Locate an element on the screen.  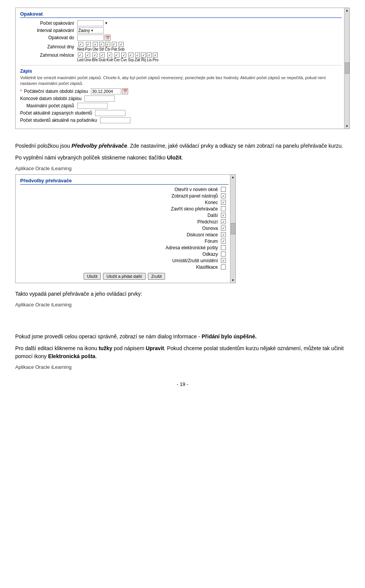
para1-start: Poslední položkou jsou is located at coordinates (43, 146).